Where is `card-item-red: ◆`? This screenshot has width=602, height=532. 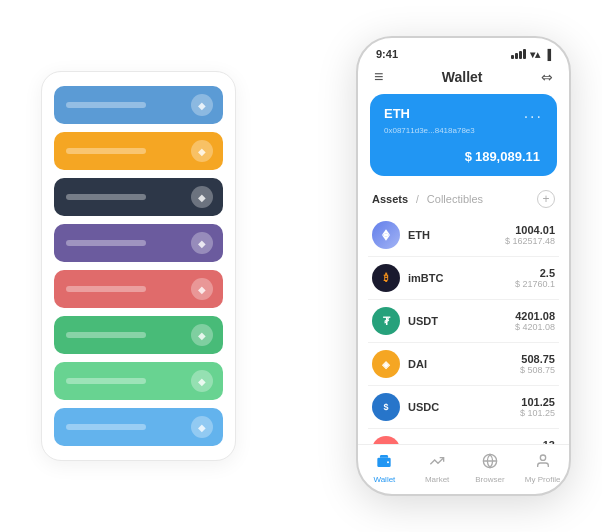 card-item-red: ◆ is located at coordinates (138, 289).